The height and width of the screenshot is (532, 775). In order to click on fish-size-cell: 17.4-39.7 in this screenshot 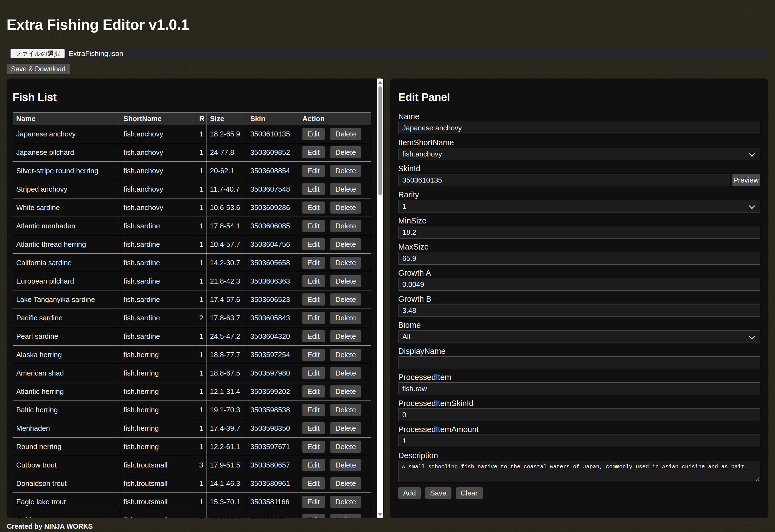, I will do `click(227, 428)`.